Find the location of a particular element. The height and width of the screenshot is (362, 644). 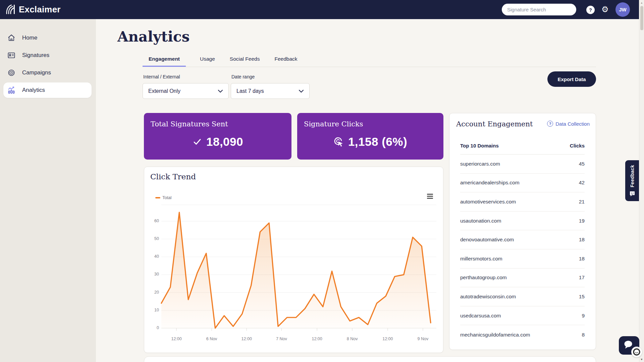

y-axis-label: 50 is located at coordinates (152, 239).